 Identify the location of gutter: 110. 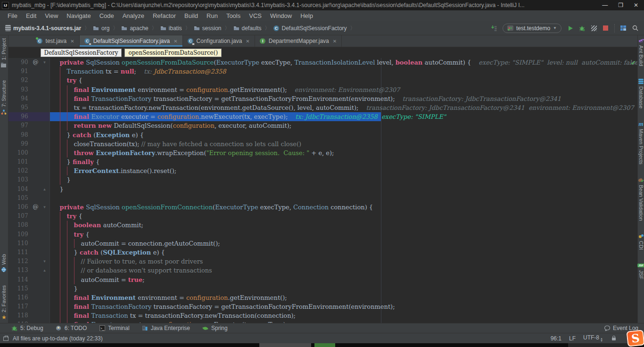
(29, 243).